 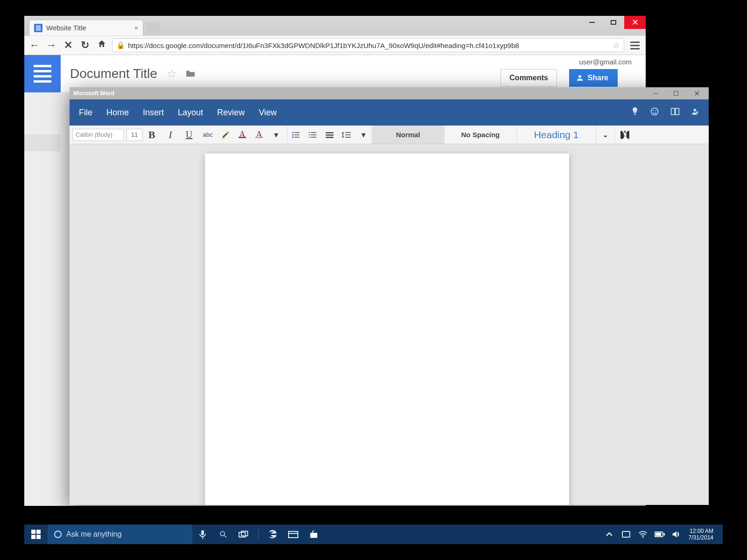 What do you see at coordinates (190, 74) in the screenshot?
I see `doc-folder-icon` at bounding box center [190, 74].